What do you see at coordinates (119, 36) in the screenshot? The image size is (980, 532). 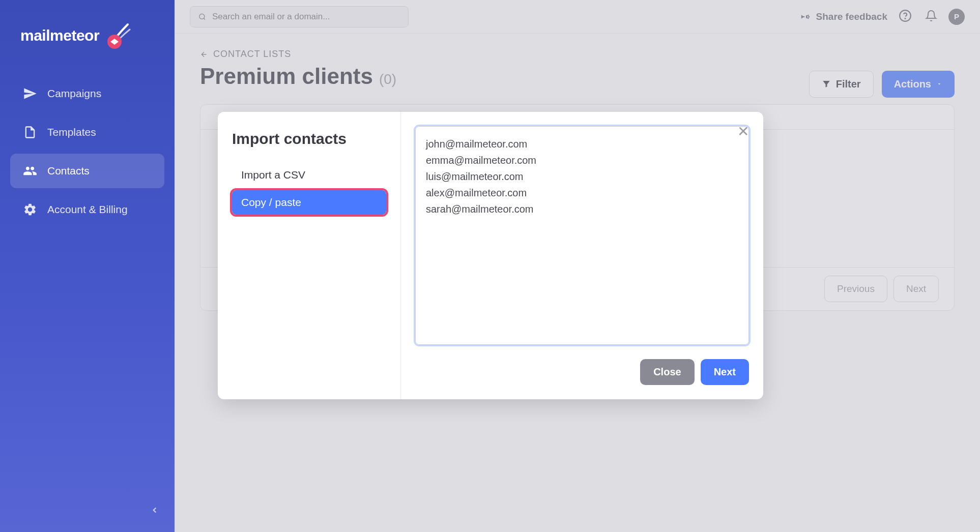 I see `meteor-icon` at bounding box center [119, 36].